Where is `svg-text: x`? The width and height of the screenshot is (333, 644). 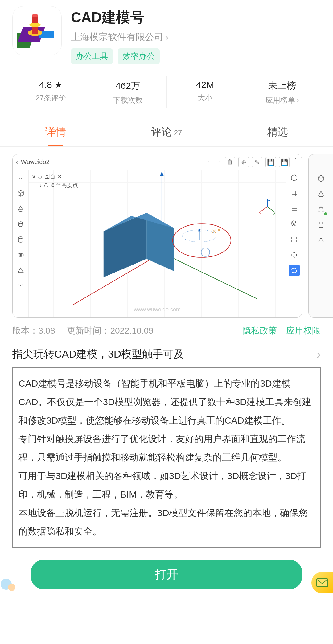 svg-text: x is located at coordinates (260, 212).